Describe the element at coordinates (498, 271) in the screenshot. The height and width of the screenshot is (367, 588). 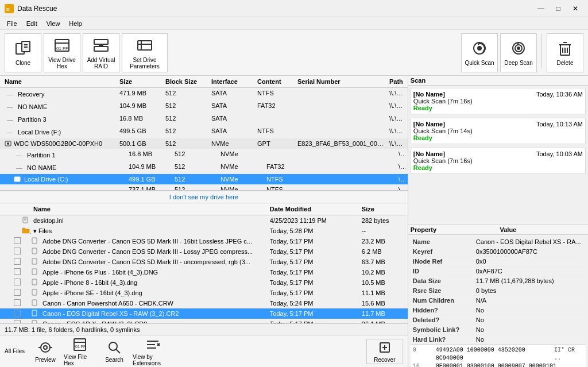
I see `props-row: ID0xAF87C` at that location.